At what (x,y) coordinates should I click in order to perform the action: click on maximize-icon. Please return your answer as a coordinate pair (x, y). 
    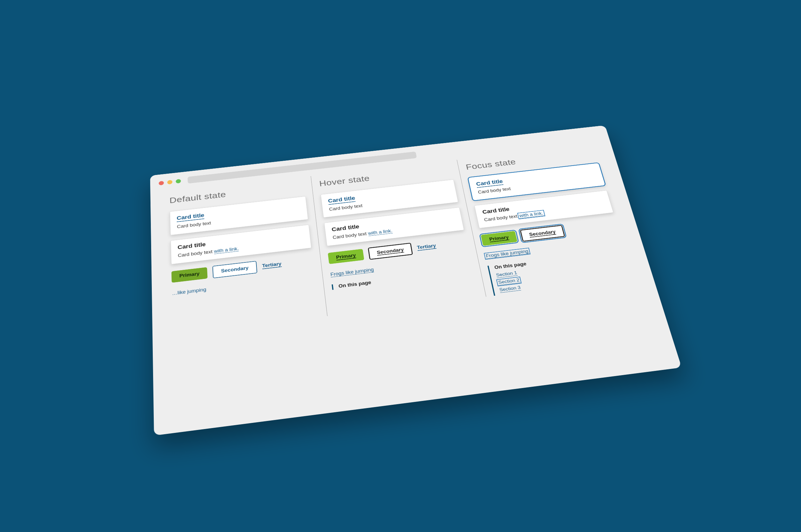
    Looking at the image, I should click on (179, 181).